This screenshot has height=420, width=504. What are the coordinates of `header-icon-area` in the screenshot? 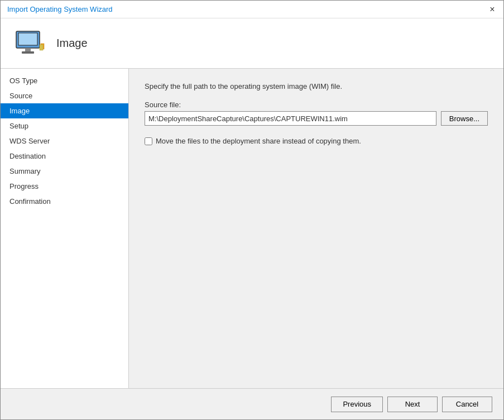 It's located at (30, 44).